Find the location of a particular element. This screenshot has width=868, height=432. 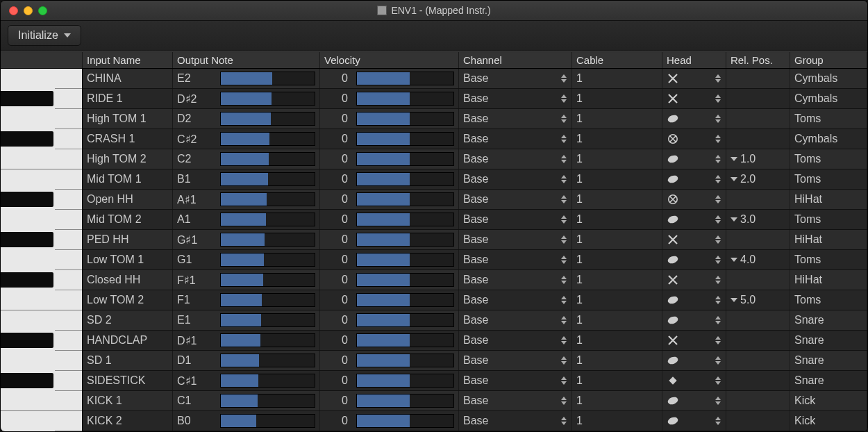

cell-input-name: Mid TOM 2 is located at coordinates (128, 219).